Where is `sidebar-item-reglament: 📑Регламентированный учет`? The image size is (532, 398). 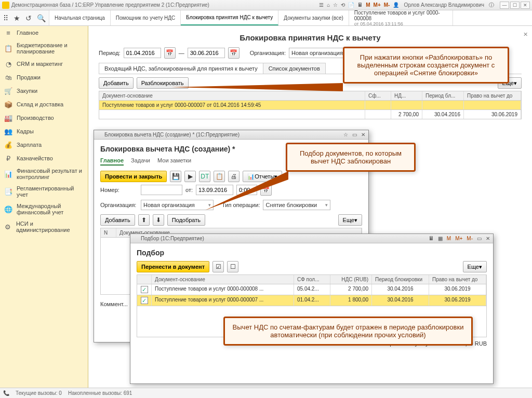 sidebar-item-reglament: 📑Регламентированный учет is located at coordinates (44, 191).